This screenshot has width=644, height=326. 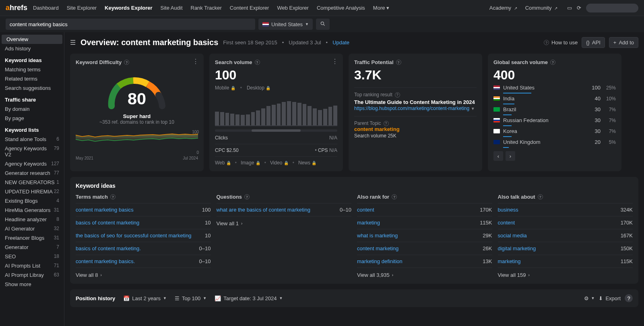 What do you see at coordinates (593, 43) in the screenshot?
I see `api-button: {}API` at bounding box center [593, 43].